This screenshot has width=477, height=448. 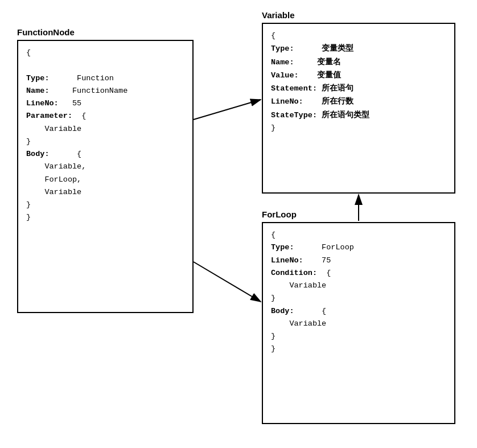 I want to click on forloop-node-title: ForLoop, so click(x=279, y=214).